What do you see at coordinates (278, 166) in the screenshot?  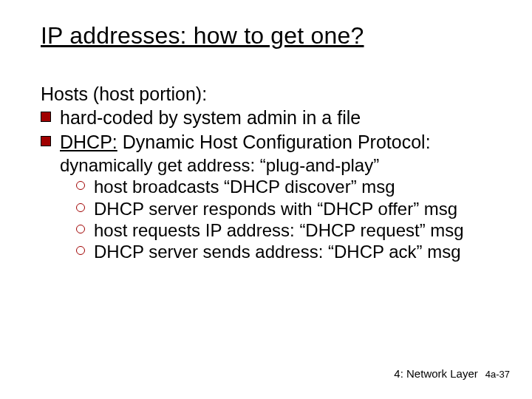 I see `dhcp-description: dynamically get address: “plug-and-play”` at bounding box center [278, 166].